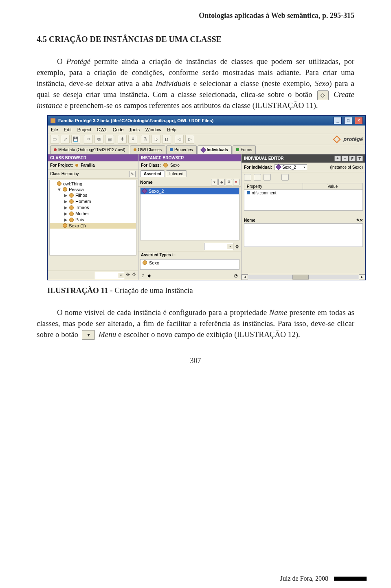  Describe the element at coordinates (362, 277) in the screenshot. I see `scroll-right-button: ▸` at that location.